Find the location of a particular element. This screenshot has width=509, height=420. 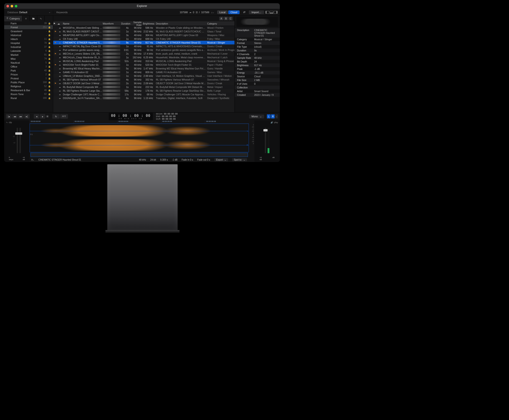

category-row: Office3🔒 is located at coordinates (29, 67).